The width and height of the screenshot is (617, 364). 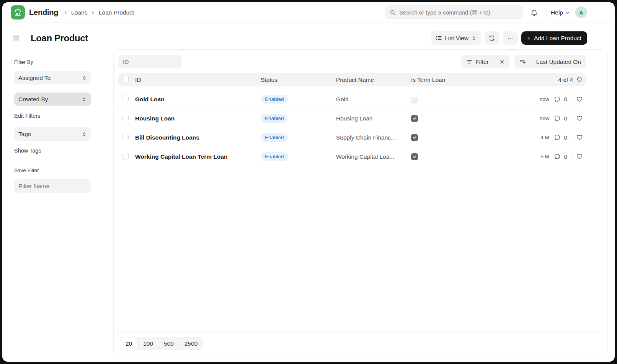 I want to click on breadcrumb-loan-product: Loan Product, so click(x=116, y=13).